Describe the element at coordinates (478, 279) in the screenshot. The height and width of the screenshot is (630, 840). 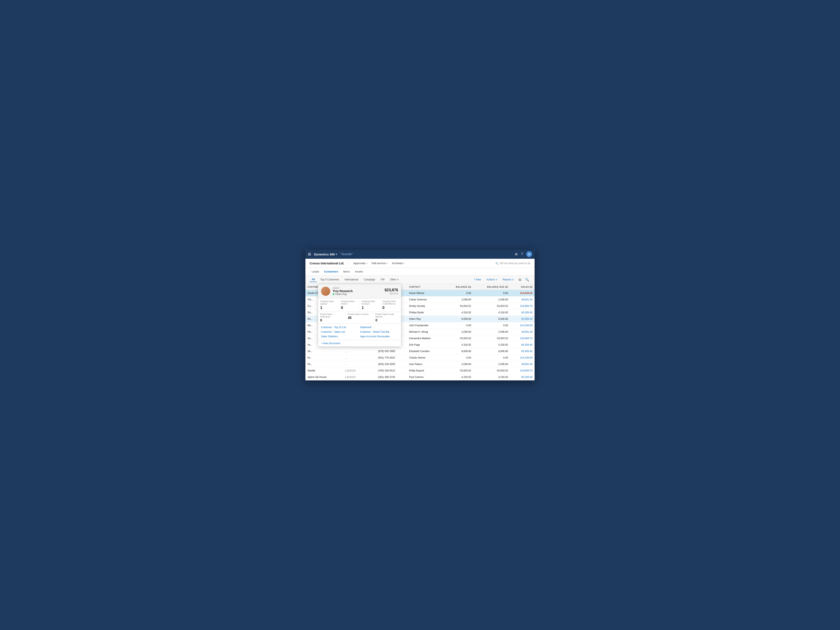
I see `new-button: + New` at that location.